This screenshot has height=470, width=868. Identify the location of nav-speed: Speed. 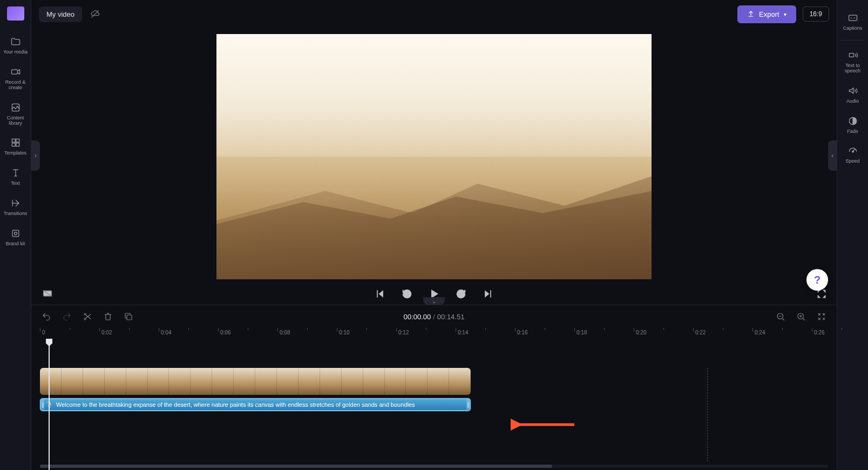
(853, 155).